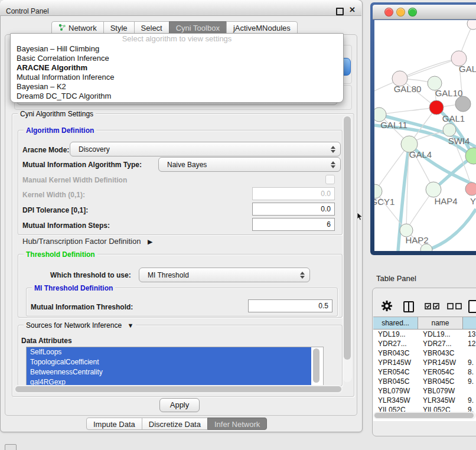 The image size is (476, 450). Describe the element at coordinates (177, 58) in the screenshot. I see `algorithm-option: Basic Correlation Inference` at that location.